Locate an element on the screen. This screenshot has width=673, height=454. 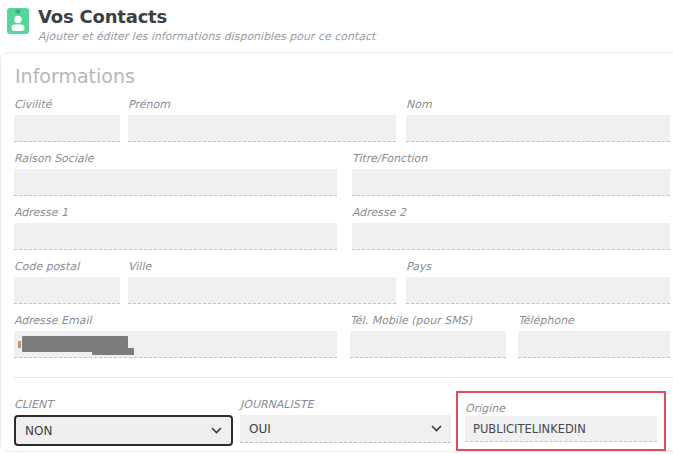
ville-label: Ville is located at coordinates (262, 267).